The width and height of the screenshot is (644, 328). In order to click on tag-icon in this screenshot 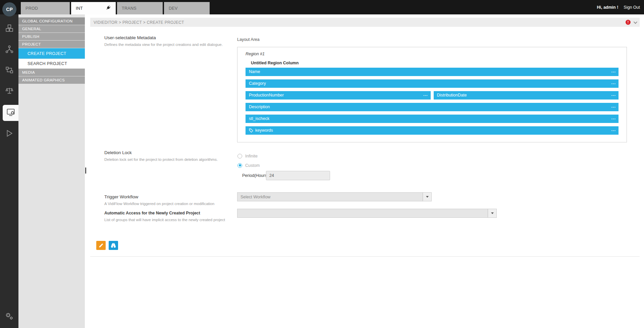, I will do `click(251, 131)`.